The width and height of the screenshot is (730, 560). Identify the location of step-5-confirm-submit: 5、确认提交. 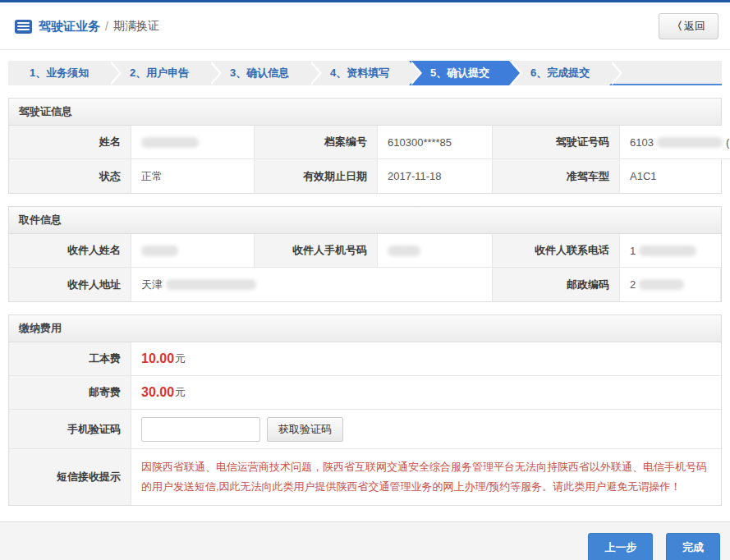
(459, 73).